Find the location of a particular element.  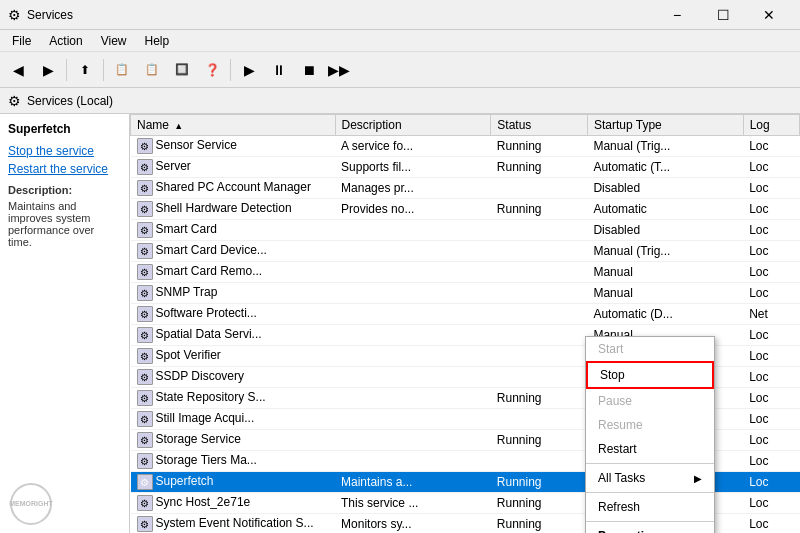

menu-file: File is located at coordinates (22, 41).